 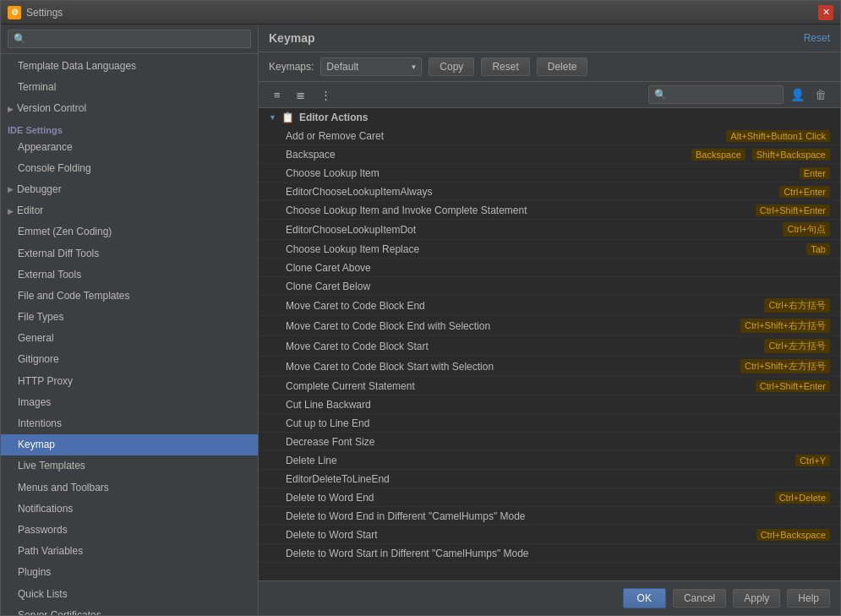 What do you see at coordinates (129, 169) in the screenshot?
I see `sidebar-item-console-folding: Console Folding` at bounding box center [129, 169].